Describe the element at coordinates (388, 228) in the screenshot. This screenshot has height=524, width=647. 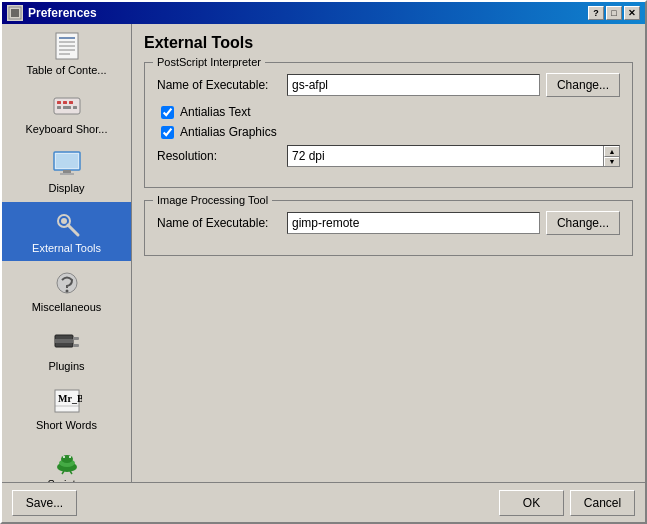
I see `image-processing-group: Image Processing Tool Name of Executable…` at that location.